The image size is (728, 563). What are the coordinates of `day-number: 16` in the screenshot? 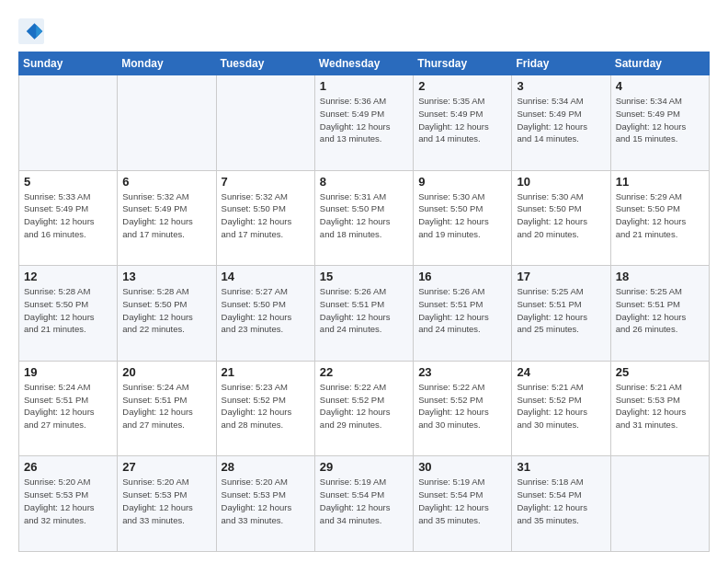 It's located at (462, 276).